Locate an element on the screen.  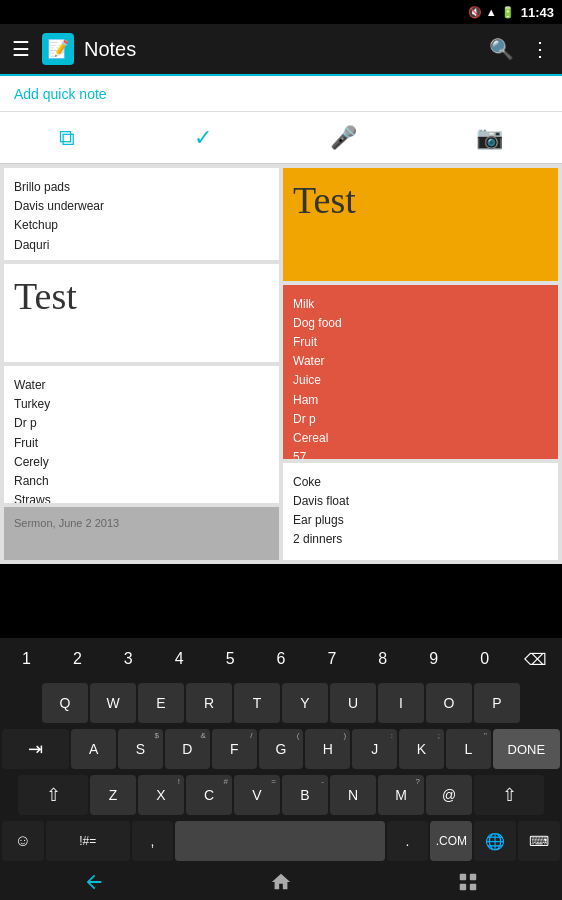
key-w: W is located at coordinates (113, 703).